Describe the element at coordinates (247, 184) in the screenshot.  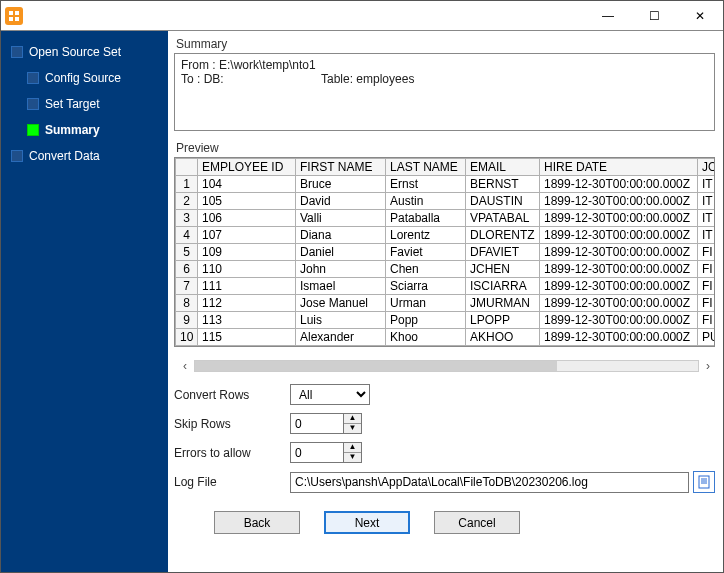
I see `table-cell: 104` at that location.